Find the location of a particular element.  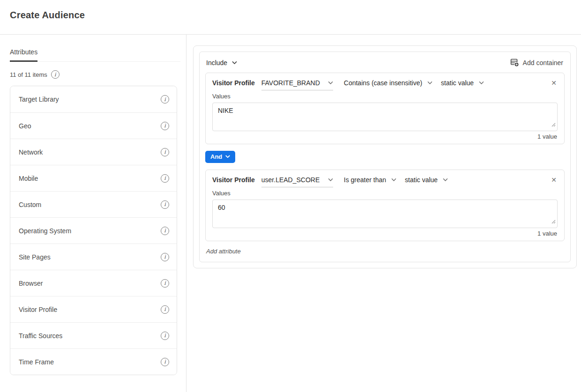

add-attribute-link: Add attribute is located at coordinates (223, 251).